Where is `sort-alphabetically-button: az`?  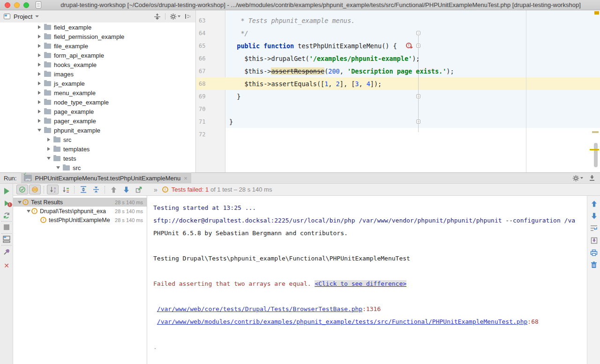 sort-alphabetically-button: az is located at coordinates (52, 189).